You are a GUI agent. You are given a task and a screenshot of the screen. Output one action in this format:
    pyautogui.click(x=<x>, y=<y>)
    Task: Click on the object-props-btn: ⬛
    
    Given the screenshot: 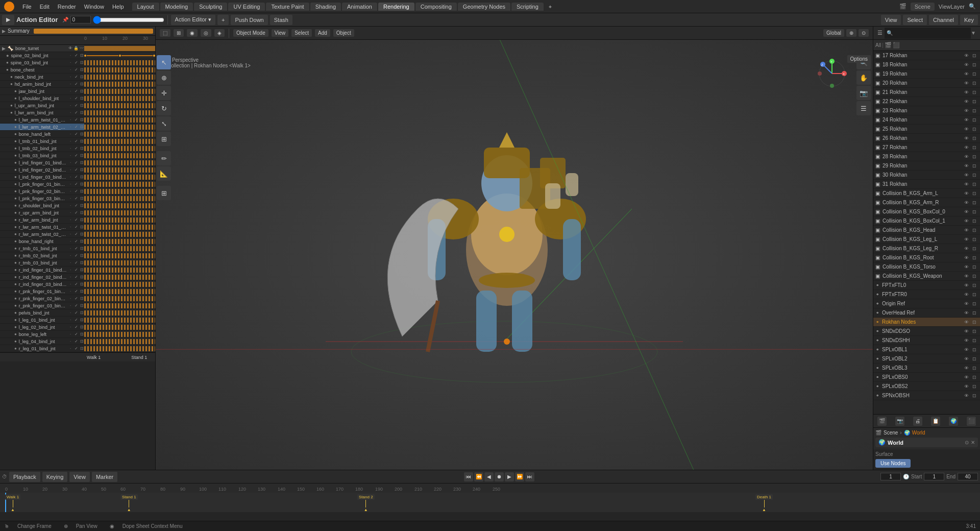 What is the action you would take?
    pyautogui.click(x=971, y=421)
    